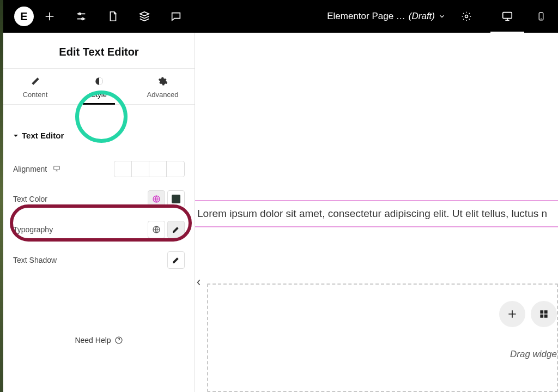 This screenshot has height=392, width=558. Describe the element at coordinates (30, 169) in the screenshot. I see `alignment-label: Alignment` at that location.